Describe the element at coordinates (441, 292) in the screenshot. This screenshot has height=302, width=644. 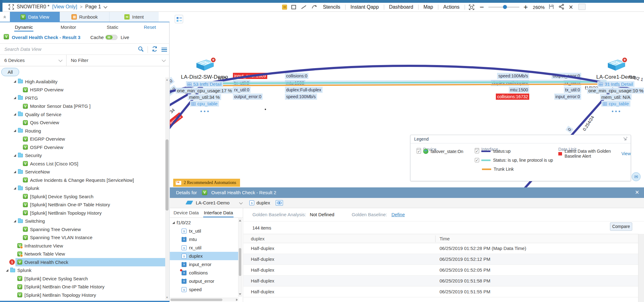
I see `table-row: Half-duplex06/25/2019 01:51:55 PM` at that location.